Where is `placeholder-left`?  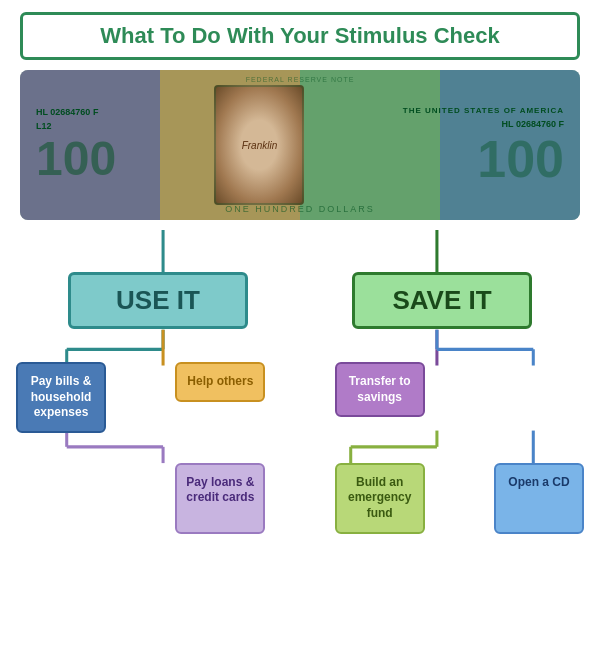
placeholder-left is located at coordinates (61, 498).